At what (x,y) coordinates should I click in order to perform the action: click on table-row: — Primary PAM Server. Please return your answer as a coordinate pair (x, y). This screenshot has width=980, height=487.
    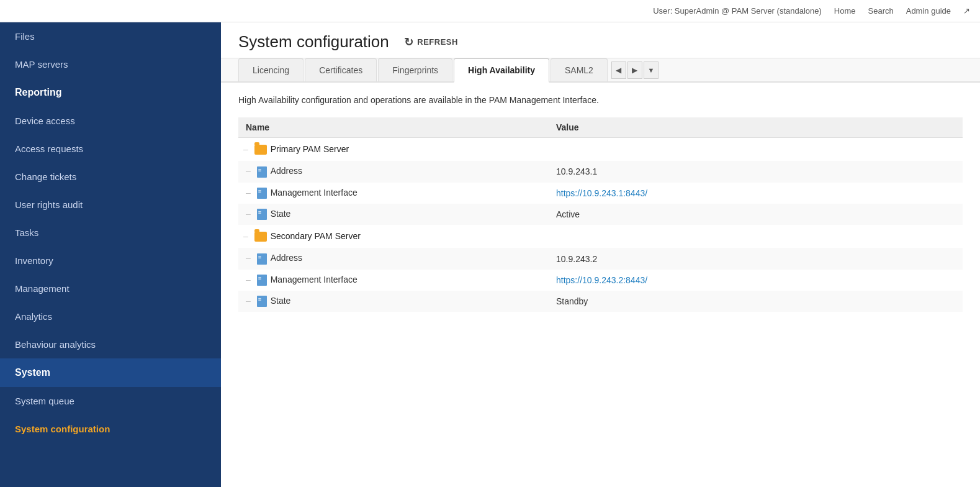
    Looking at the image, I should click on (601, 150).